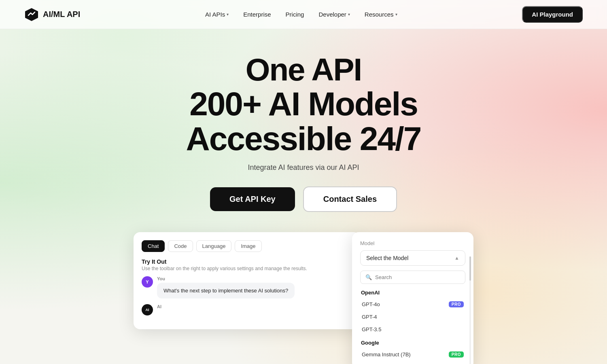  I want to click on user-message-bubble: What's the next step to implement these …, so click(226, 290).